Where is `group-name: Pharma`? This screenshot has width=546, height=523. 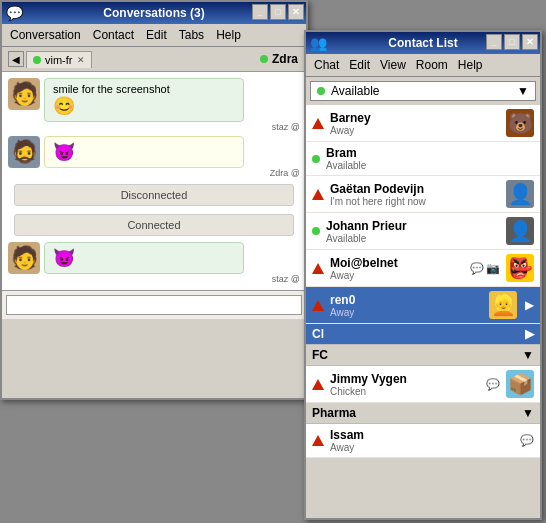
group-name: Pharma is located at coordinates (334, 413).